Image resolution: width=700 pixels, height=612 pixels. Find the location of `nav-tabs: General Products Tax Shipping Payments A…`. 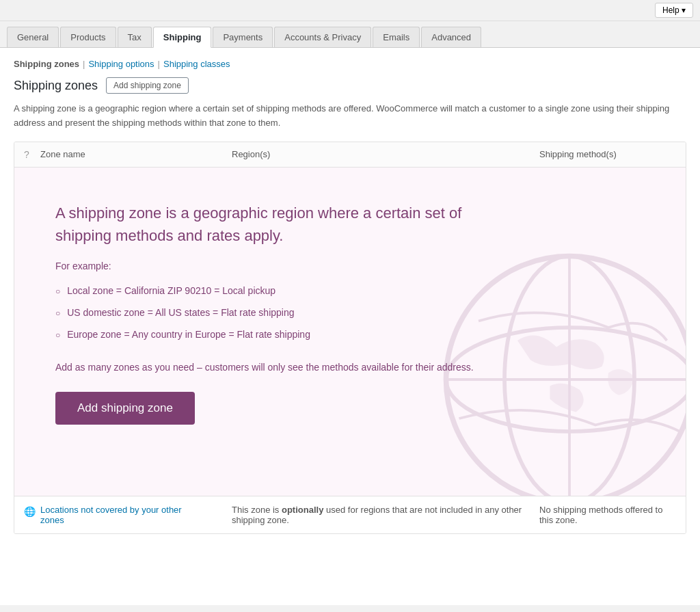

nav-tabs: General Products Tax Shipping Payments A… is located at coordinates (350, 34).